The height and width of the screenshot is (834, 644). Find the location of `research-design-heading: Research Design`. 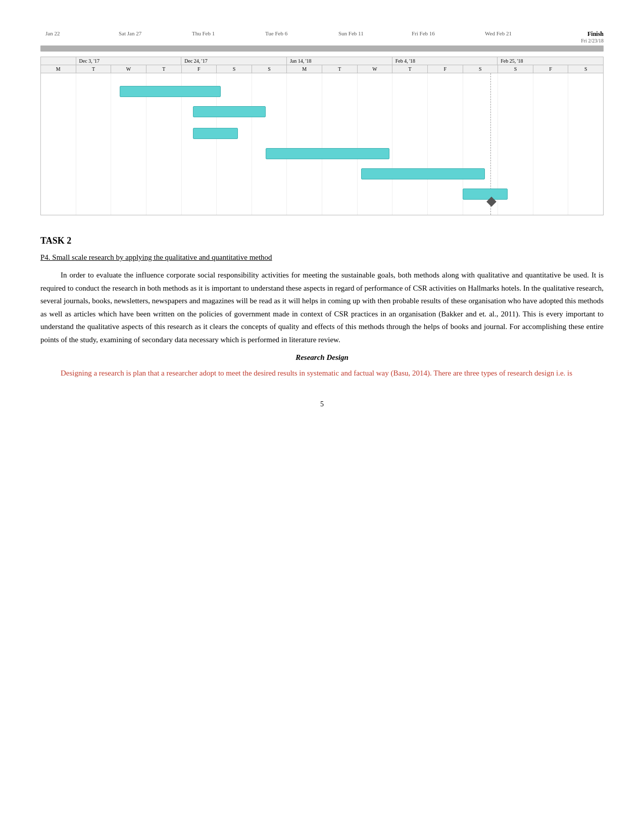

research-design-heading: Research Design is located at coordinates (322, 358).